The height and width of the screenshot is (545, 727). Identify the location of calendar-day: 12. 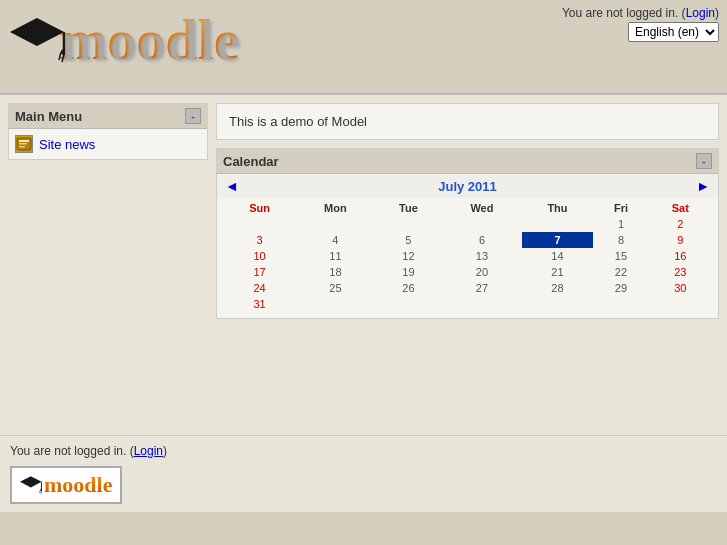
(409, 256).